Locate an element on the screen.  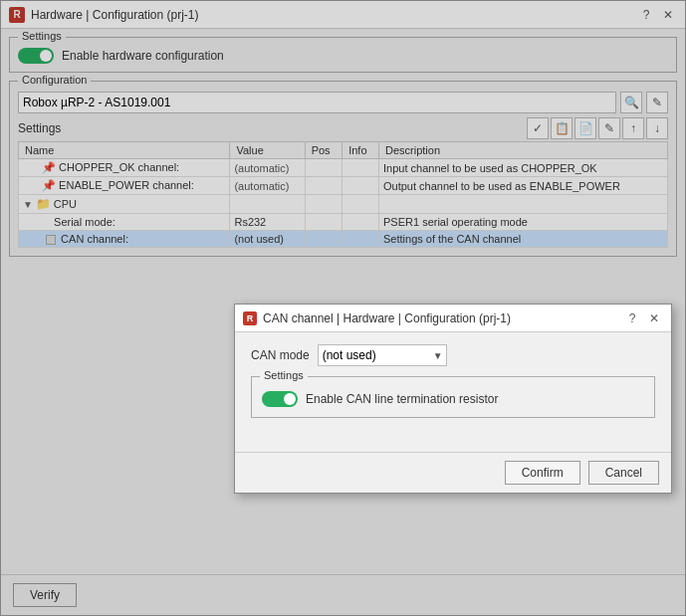
modal-content: CAN mode (not used) CAN 250k CAN 500k CA… is located at coordinates (453, 392).